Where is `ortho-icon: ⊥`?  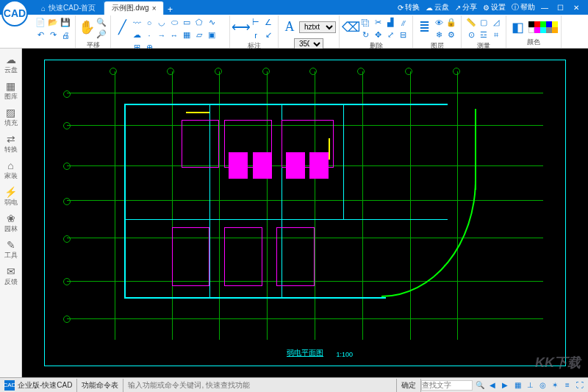 ortho-icon: ⊥ is located at coordinates (530, 385).